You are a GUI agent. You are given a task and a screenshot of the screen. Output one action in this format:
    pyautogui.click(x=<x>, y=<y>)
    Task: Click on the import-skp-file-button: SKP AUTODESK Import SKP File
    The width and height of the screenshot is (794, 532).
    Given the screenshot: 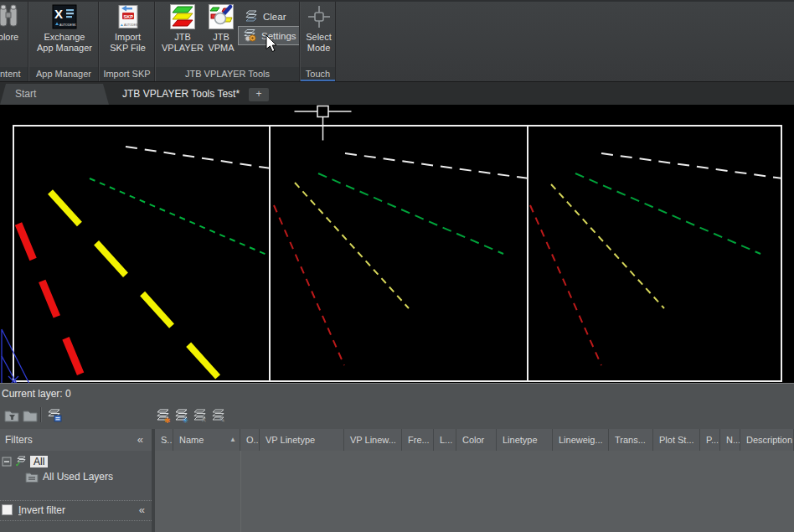 What is the action you would take?
    pyautogui.click(x=127, y=28)
    